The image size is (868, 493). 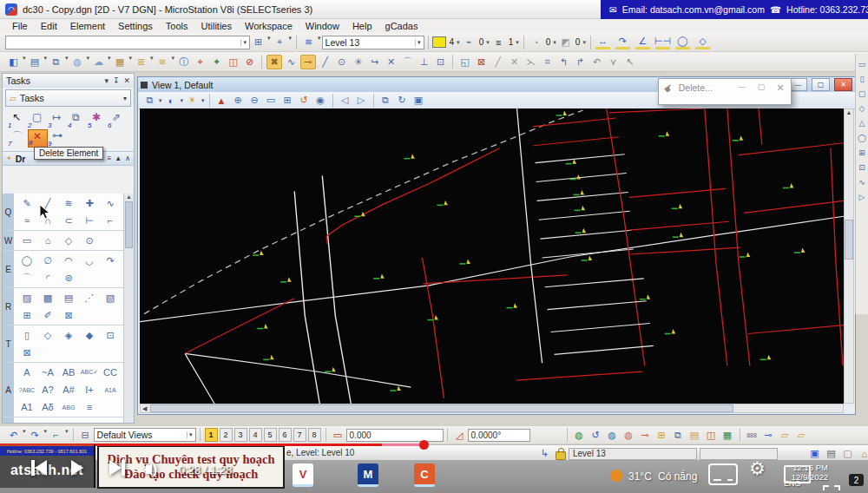 What do you see at coordinates (442, 408) in the screenshot?
I see `horizontal-scroll-thumb` at bounding box center [442, 408].